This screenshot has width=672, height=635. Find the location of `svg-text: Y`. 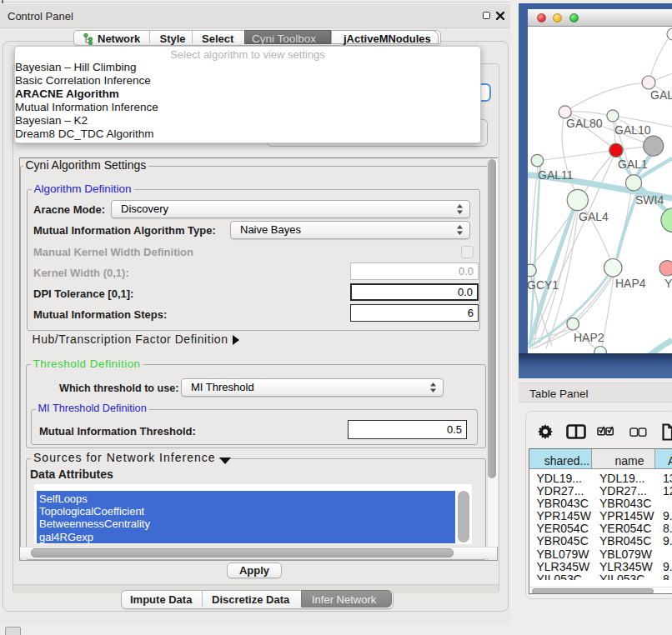

svg-text: Y is located at coordinates (669, 283).